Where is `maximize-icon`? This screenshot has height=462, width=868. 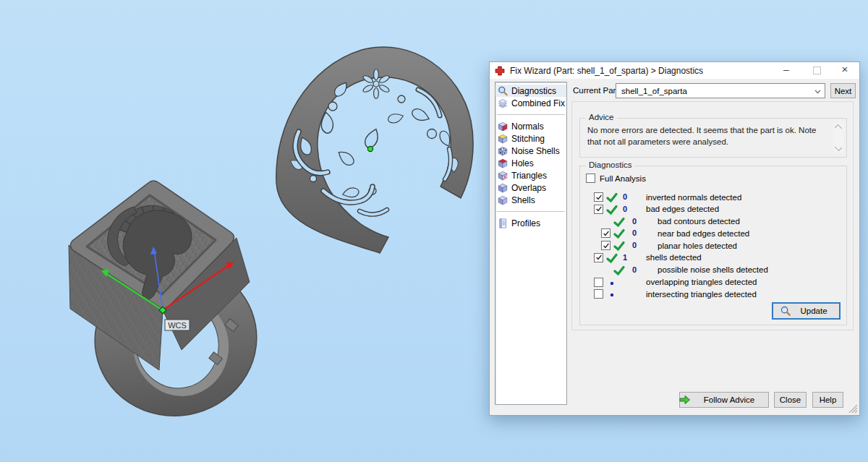
maximize-icon is located at coordinates (817, 71).